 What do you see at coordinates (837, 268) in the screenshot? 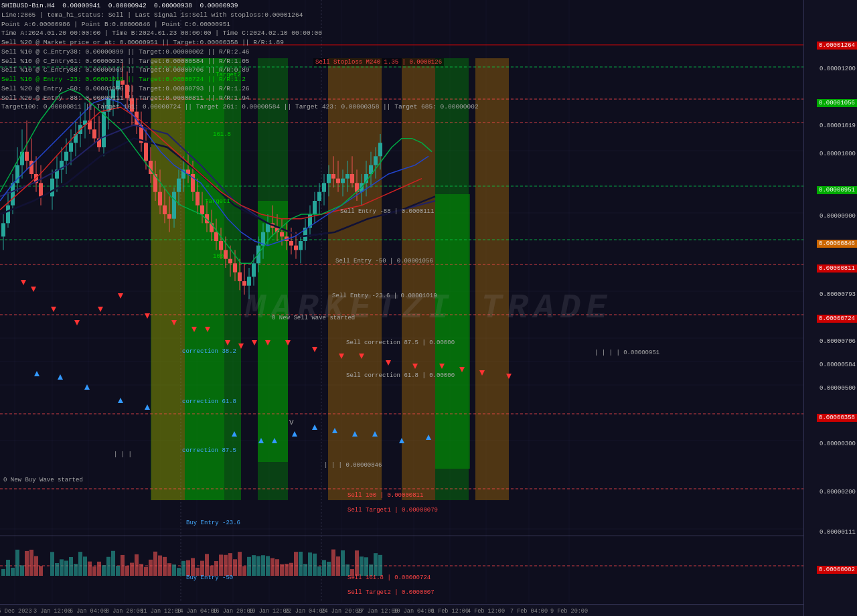
I see `price-label-811: 0.00000811` at bounding box center [837, 268].